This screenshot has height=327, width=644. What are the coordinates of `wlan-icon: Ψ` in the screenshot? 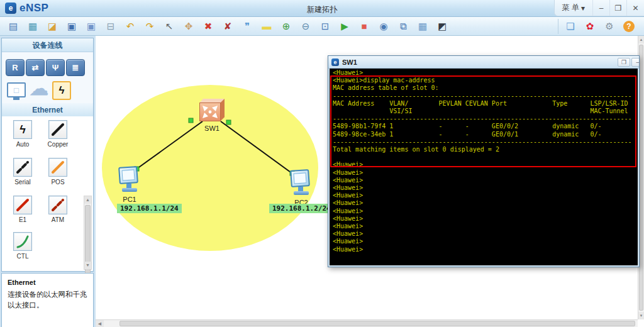 It's located at (55, 68).